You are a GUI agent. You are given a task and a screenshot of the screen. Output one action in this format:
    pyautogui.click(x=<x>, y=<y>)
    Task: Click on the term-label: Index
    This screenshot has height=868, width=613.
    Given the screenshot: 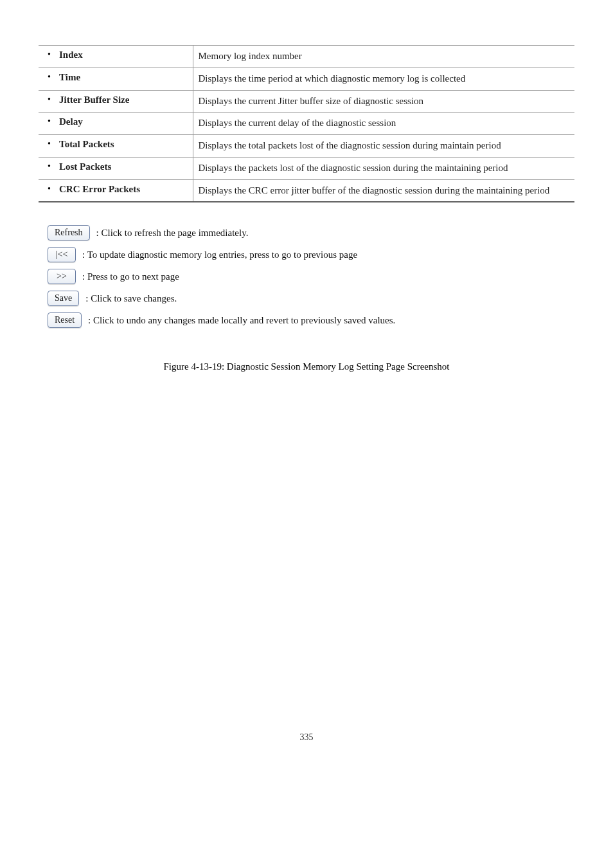 What is the action you would take?
    pyautogui.click(x=71, y=55)
    